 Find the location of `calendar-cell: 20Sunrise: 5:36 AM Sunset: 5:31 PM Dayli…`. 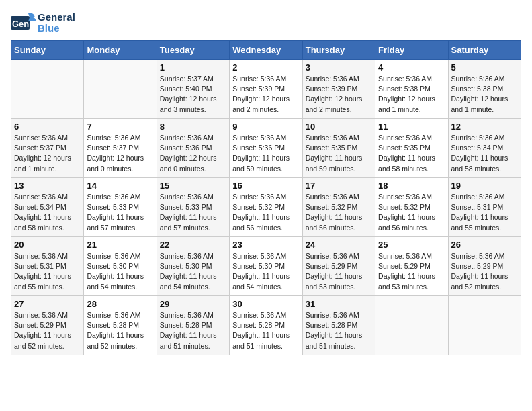

calendar-cell: 20Sunrise: 5:36 AM Sunset: 5:31 PM Dayli… is located at coordinates (48, 267).